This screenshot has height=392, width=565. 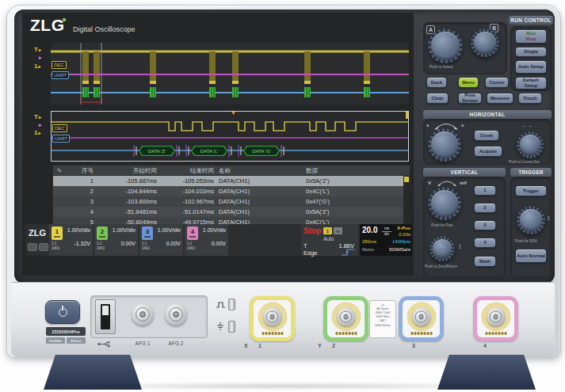 I want to click on trigger-status-block: Stop 1 m Auto T 1.86V Edge, so click(x=330, y=240).